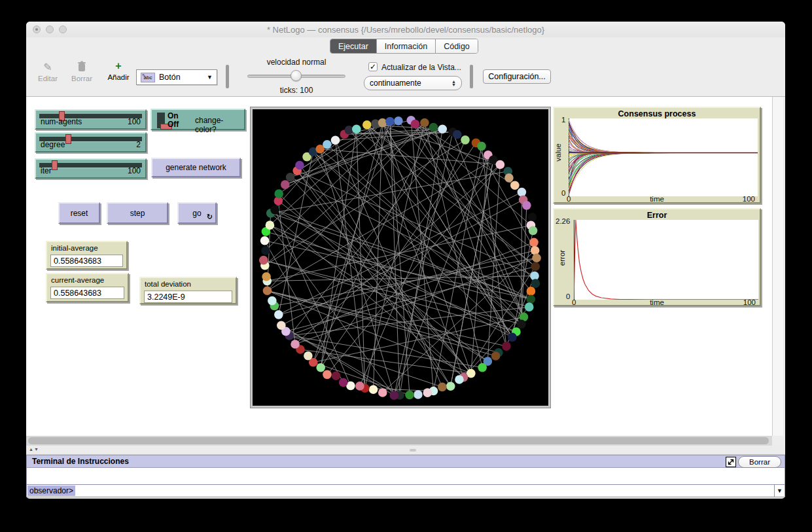  What do you see at coordinates (48, 67) in the screenshot?
I see `pencil-icon: ✎` at bounding box center [48, 67].